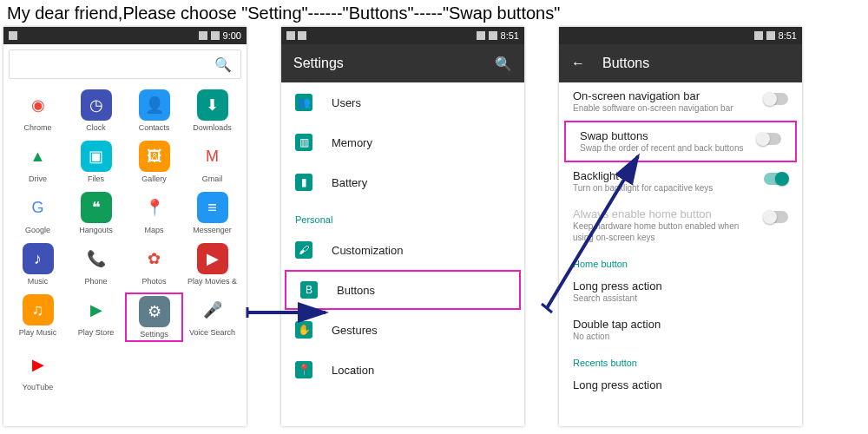 The image size is (868, 434). I want to click on app-settings: ⚙Settings, so click(155, 318).